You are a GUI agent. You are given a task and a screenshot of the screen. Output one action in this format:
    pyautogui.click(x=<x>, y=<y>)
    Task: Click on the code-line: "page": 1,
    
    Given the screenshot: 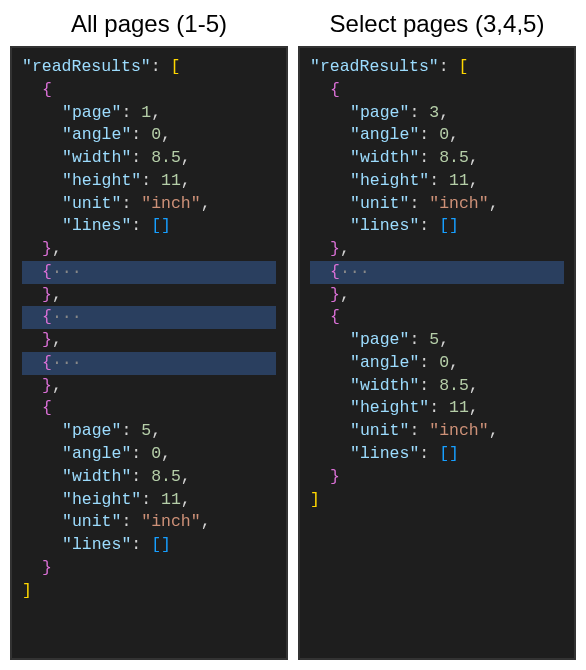 What is the action you would take?
    pyautogui.click(x=149, y=114)
    